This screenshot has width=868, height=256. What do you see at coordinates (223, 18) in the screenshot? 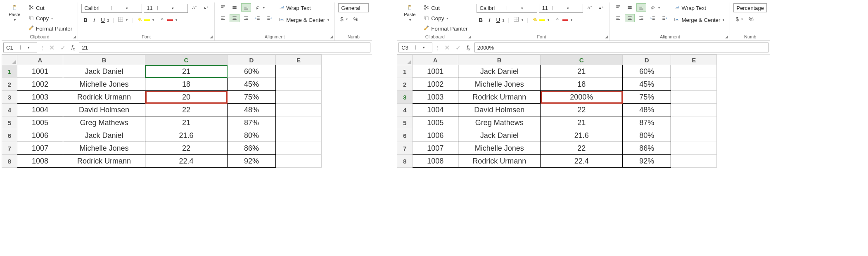
I see `align-left-button` at bounding box center [223, 18].